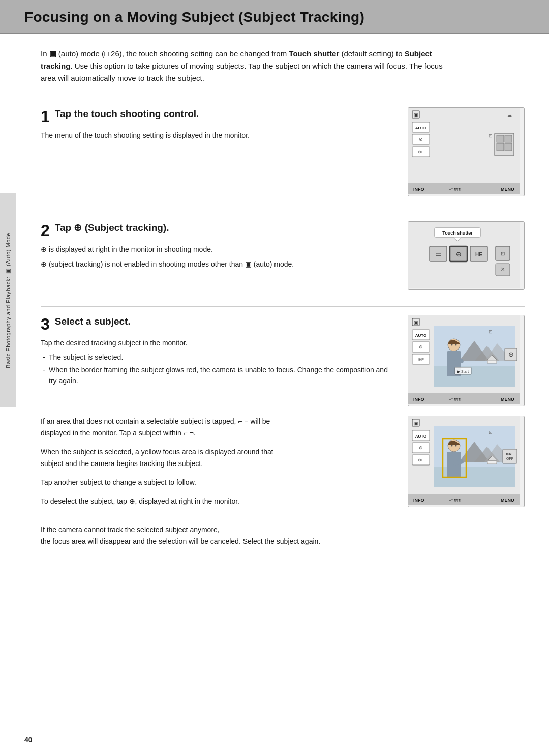 Image resolution: width=549 pixels, height=756 pixels. I want to click on step-1-body: The menu of the touch shooting setting i…, so click(218, 135).